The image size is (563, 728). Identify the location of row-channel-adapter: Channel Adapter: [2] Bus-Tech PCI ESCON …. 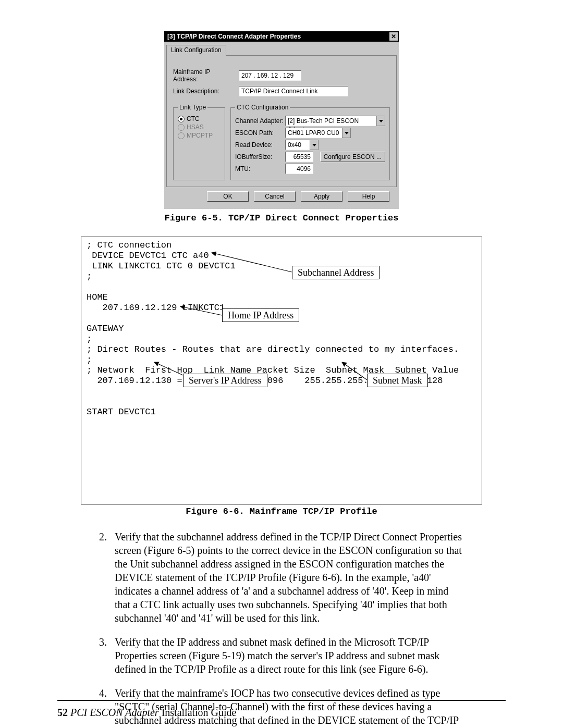
(310, 121).